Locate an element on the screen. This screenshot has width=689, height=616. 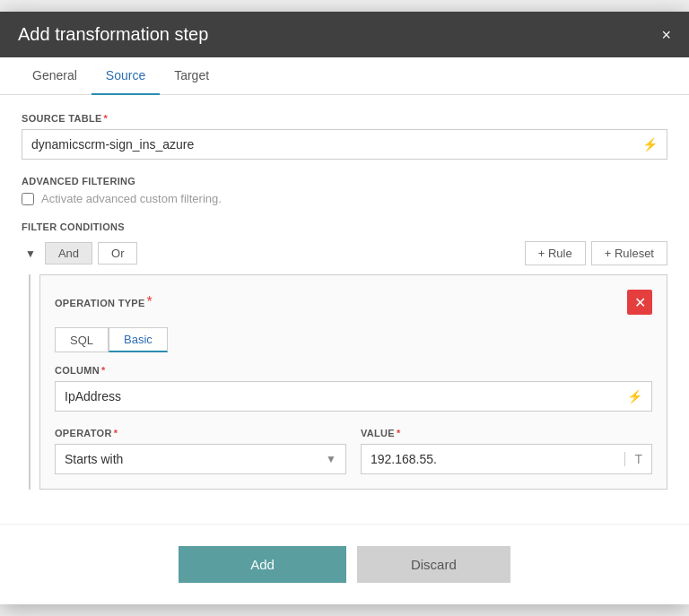
filter-conditions-label: FILTER CONDITIONS is located at coordinates (344, 227).